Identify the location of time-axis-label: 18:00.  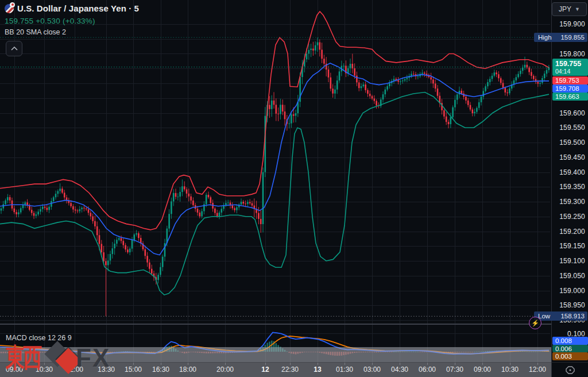
(188, 370).